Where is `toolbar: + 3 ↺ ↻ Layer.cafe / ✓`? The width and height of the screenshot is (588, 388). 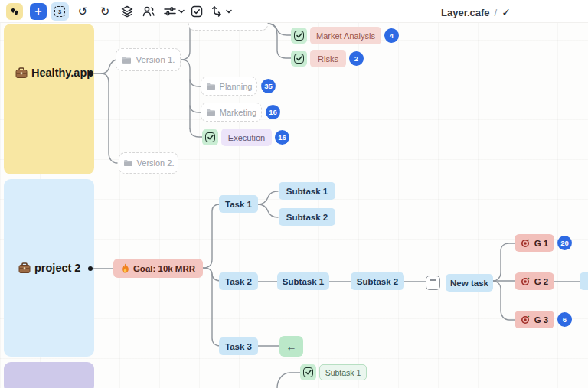
toolbar: + 3 ↺ ↻ Layer.cafe / ✓ is located at coordinates (294, 11).